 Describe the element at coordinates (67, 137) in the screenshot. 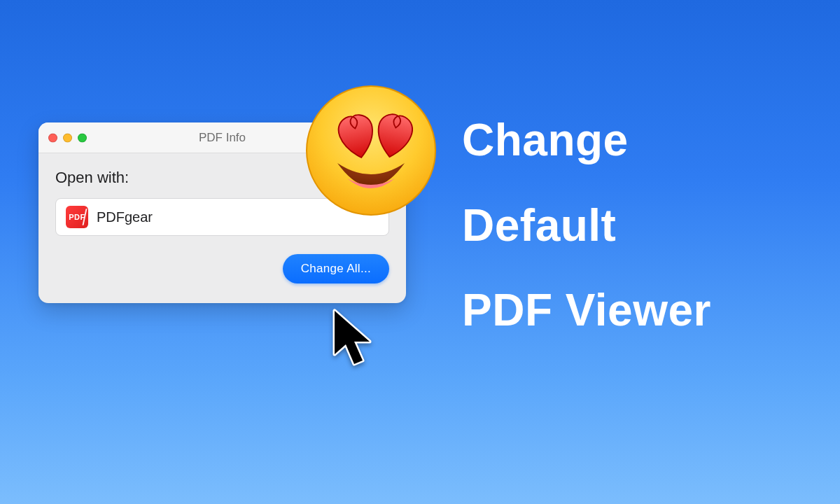

I see `minimize-icon` at that location.